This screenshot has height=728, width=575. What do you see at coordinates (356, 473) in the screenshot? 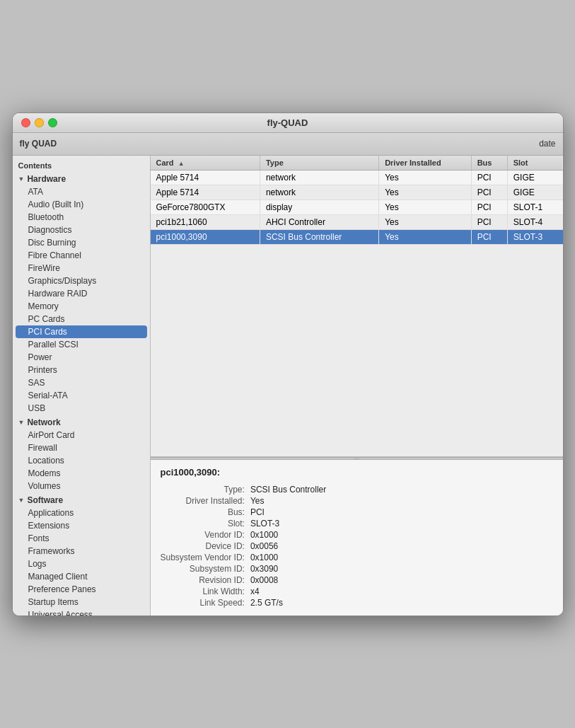
I see `detail-title: pci1000,3090:` at bounding box center [356, 473].